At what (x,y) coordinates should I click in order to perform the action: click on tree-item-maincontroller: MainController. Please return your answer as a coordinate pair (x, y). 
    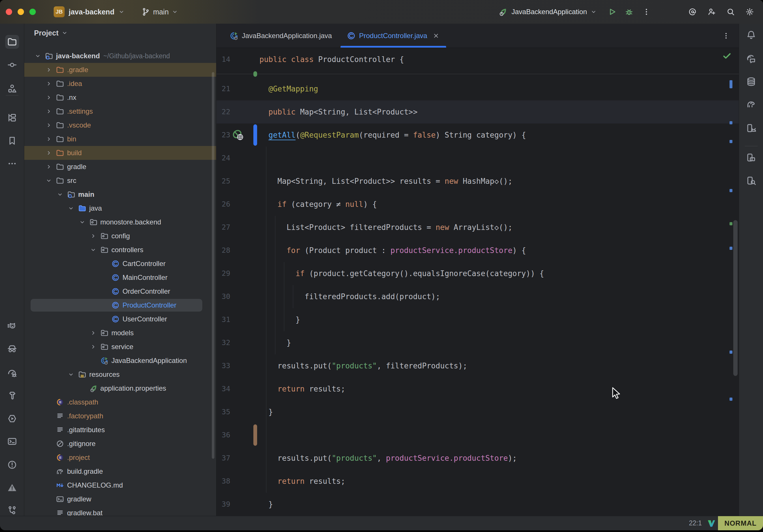
    Looking at the image, I should click on (120, 277).